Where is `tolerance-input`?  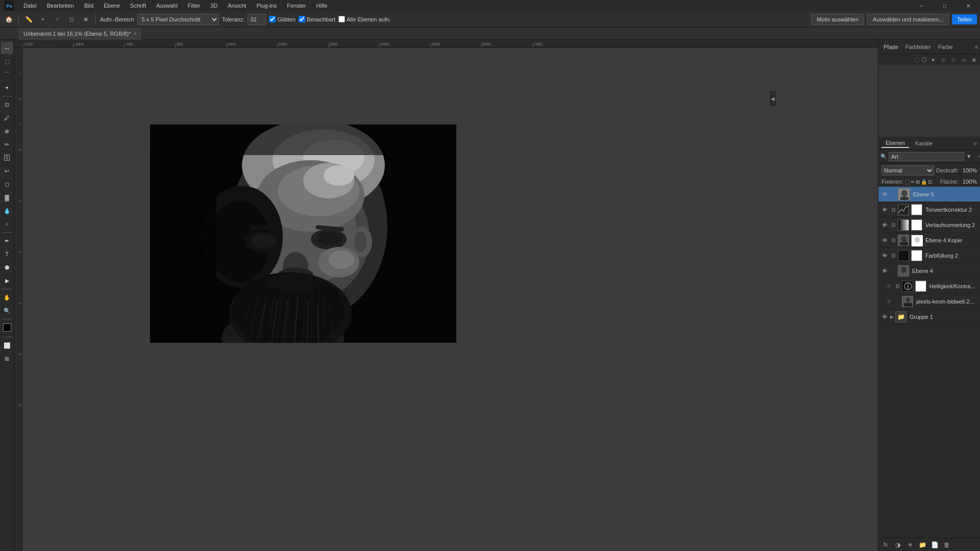 tolerance-input is located at coordinates (257, 19).